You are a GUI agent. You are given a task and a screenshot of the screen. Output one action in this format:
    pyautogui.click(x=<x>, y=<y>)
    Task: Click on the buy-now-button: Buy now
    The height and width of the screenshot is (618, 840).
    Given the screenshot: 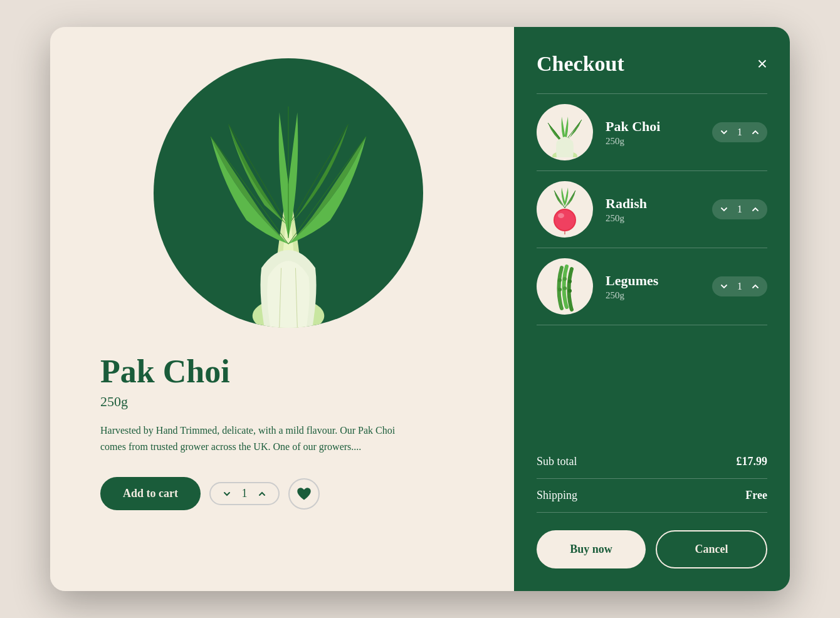 What is the action you would take?
    pyautogui.click(x=591, y=549)
    